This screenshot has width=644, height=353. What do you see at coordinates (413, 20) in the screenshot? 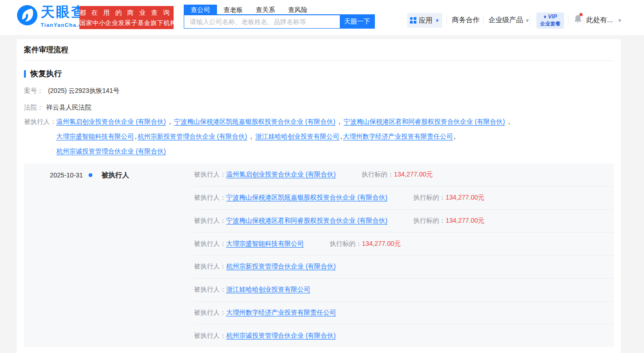
I see `apps-grid-icon` at bounding box center [413, 20].